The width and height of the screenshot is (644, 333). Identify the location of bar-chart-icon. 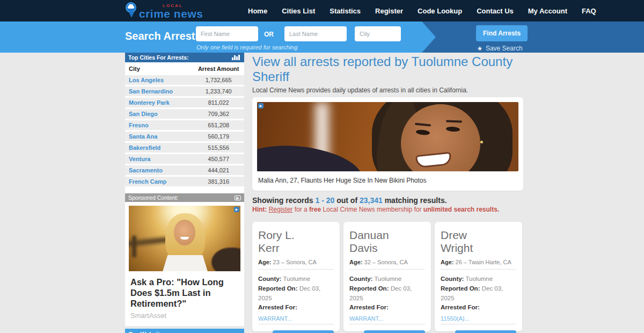
(236, 57).